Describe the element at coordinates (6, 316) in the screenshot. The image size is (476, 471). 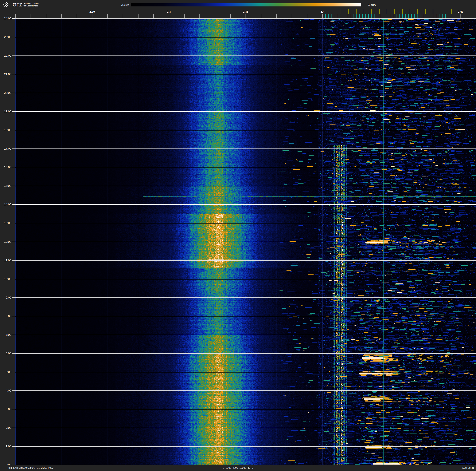
I see `time-axis-label: 8:00` at that location.